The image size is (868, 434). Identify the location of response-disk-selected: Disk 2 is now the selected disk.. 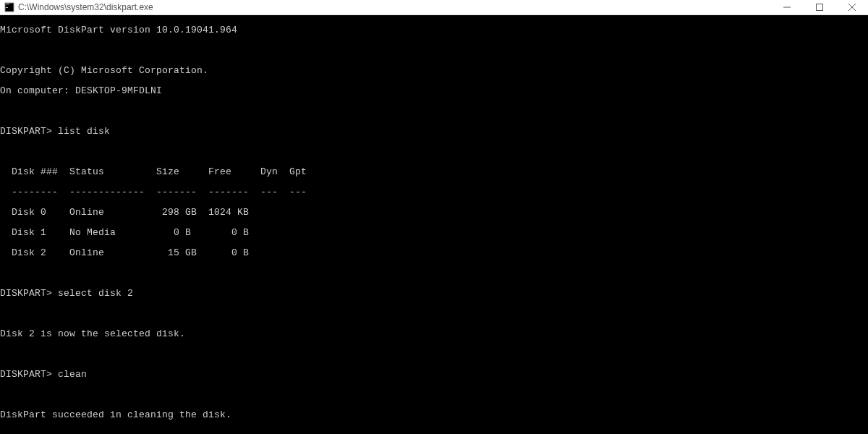
(434, 334).